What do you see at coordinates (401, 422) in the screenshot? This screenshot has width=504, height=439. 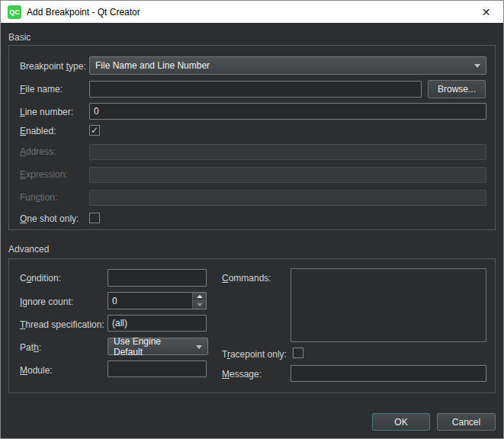 I see `ok-button: OK` at bounding box center [401, 422].